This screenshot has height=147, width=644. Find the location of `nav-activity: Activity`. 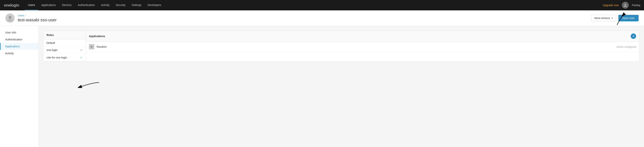

nav-activity: Activity is located at coordinates (105, 5).